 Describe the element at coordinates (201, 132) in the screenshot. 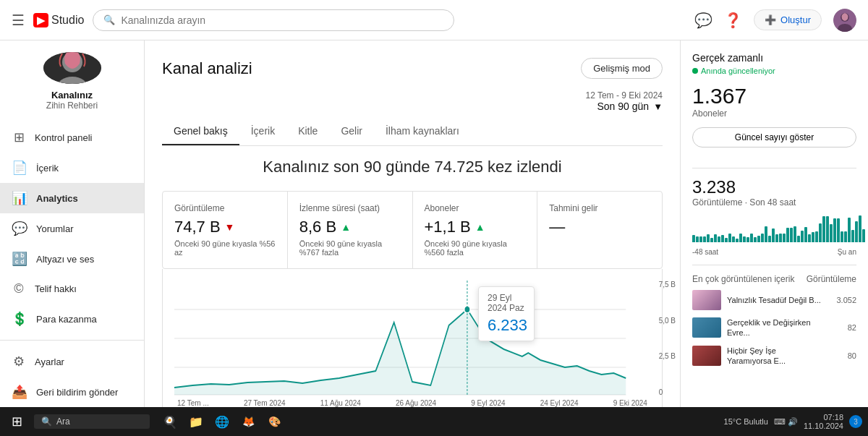

I see `tab-overview: Genel bakış` at that location.